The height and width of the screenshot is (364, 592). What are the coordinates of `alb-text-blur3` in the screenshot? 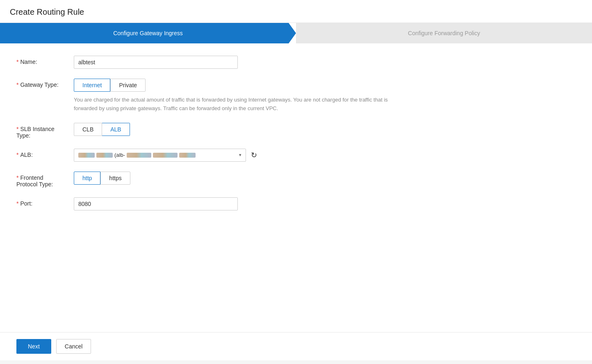 It's located at (165, 155).